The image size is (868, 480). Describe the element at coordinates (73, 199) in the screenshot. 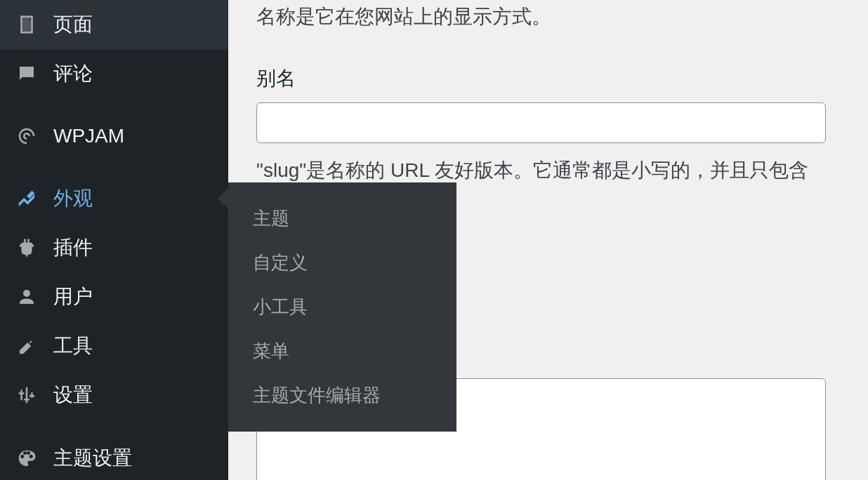

I see `sidebar-item-label: 外观` at that location.